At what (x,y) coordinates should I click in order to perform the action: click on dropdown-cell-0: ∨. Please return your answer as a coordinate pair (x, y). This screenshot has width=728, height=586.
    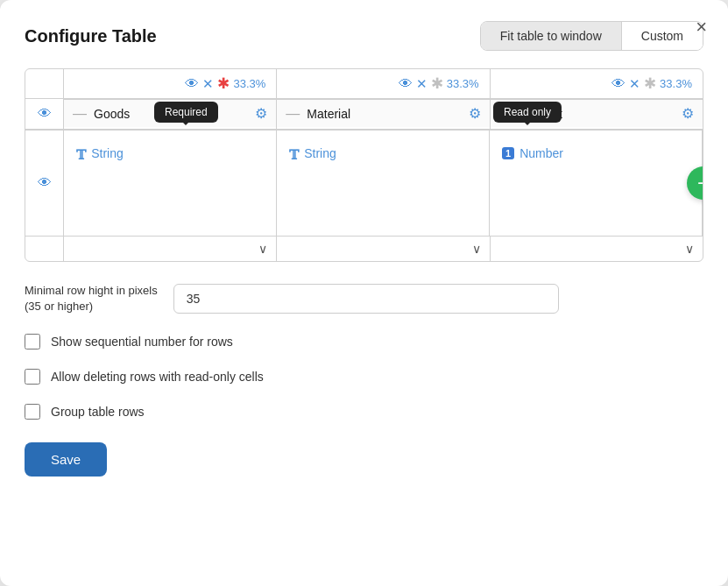
    Looking at the image, I should click on (170, 249).